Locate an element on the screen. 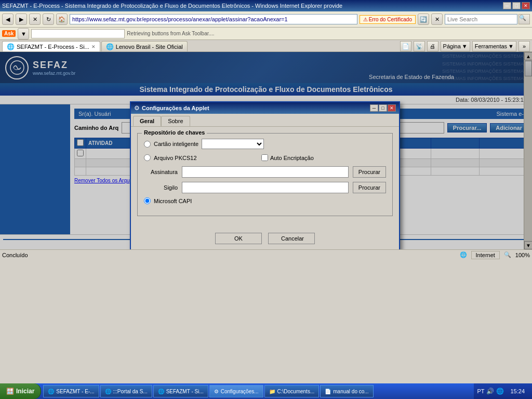 The width and height of the screenshot is (532, 399). capi-label: Microsoft CAPI is located at coordinates (172, 201).